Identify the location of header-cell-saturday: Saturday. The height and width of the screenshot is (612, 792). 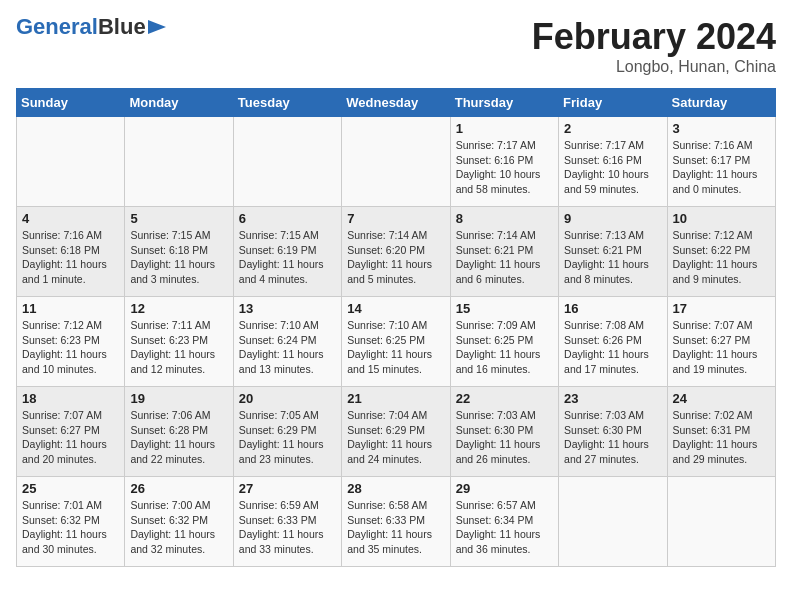
(721, 103).